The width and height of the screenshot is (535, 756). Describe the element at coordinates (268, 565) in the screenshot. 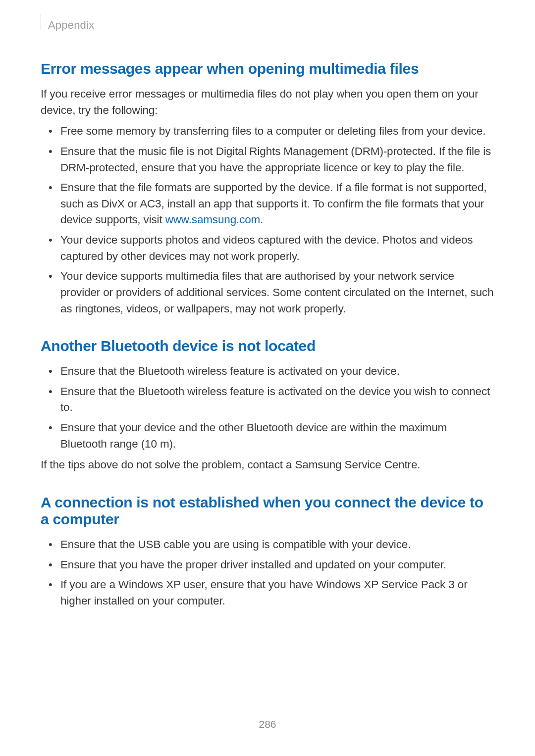

I see `list-item: Ensure that you have the proper driver i…` at that location.